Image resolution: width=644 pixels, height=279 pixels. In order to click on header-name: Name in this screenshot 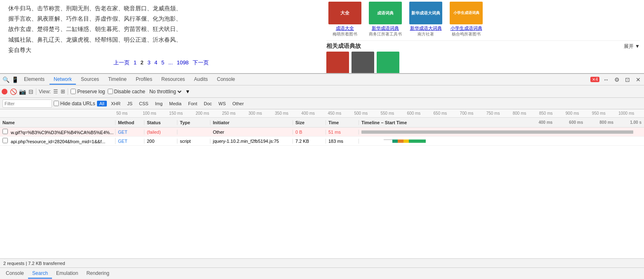, I will do `click(58, 123)`.